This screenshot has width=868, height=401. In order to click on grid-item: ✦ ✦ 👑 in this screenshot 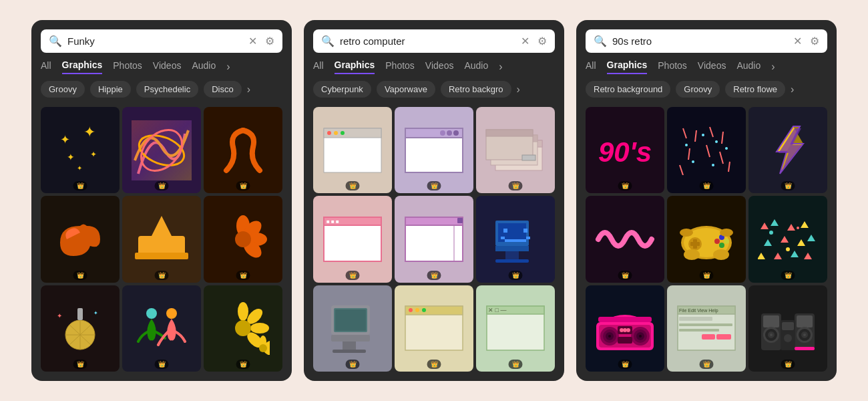, I will do `click(80, 329)`.